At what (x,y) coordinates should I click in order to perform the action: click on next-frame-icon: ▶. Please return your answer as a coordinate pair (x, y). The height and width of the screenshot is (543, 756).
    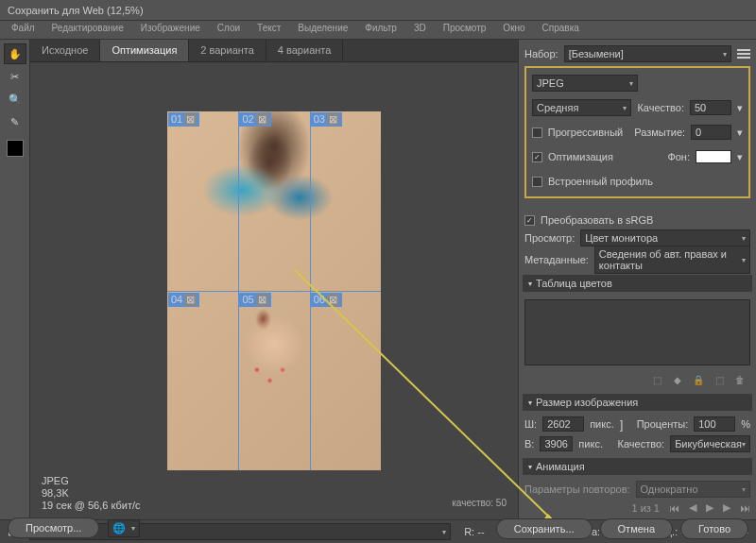
    Looking at the image, I should click on (727, 508).